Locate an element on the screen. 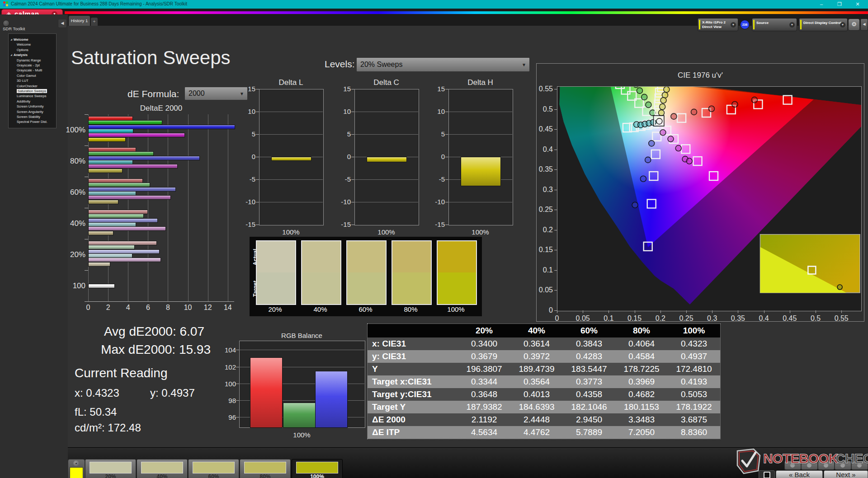  max-de2000: Max dE2000: 15.93 is located at coordinates (143, 350).